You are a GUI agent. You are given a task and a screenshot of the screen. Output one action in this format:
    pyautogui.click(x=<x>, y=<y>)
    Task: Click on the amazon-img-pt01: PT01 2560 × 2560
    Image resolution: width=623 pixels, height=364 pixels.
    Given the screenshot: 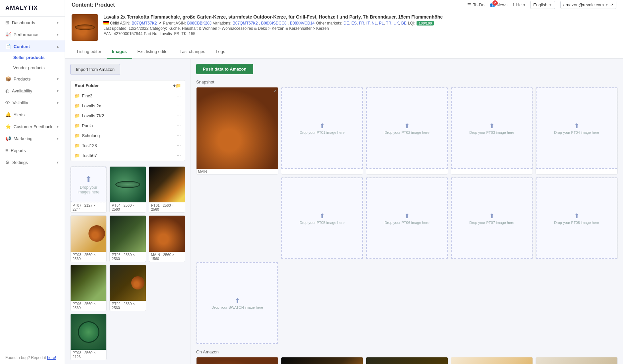 What is the action you would take?
    pyautogui.click(x=322, y=360)
    